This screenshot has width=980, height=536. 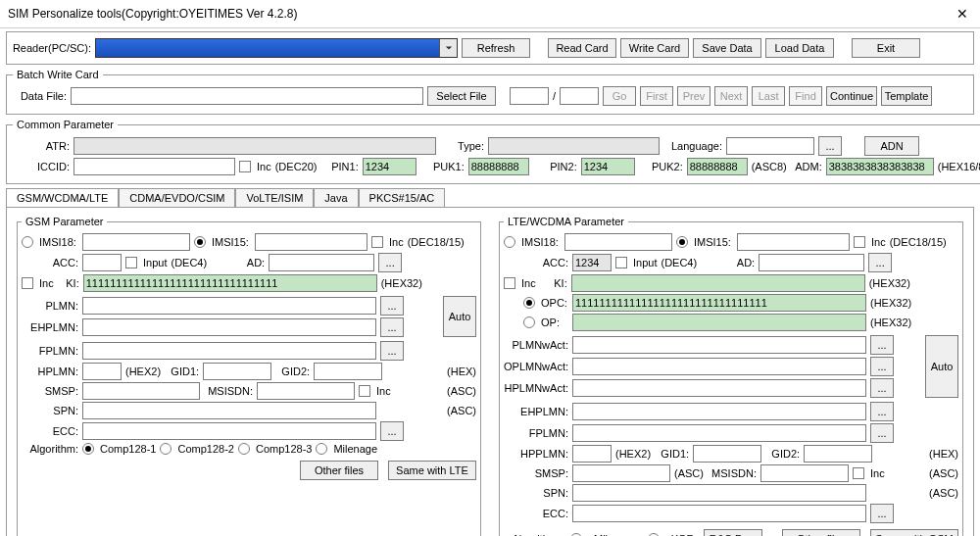 What do you see at coordinates (892, 146) in the screenshot?
I see `adn-button: ADN` at bounding box center [892, 146].